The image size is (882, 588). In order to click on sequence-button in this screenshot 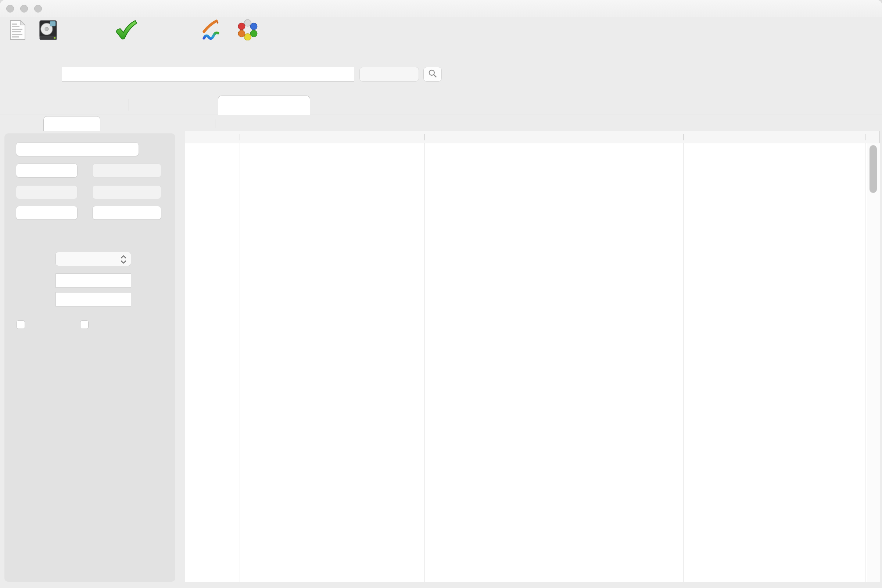, I will do `click(210, 31)`.